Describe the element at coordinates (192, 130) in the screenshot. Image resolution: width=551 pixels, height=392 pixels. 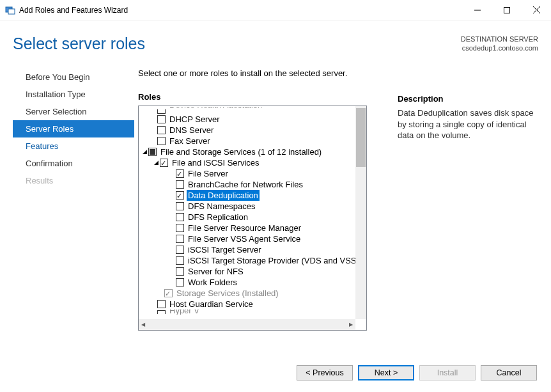
I see `tree-item-label: DNS Server` at that location.